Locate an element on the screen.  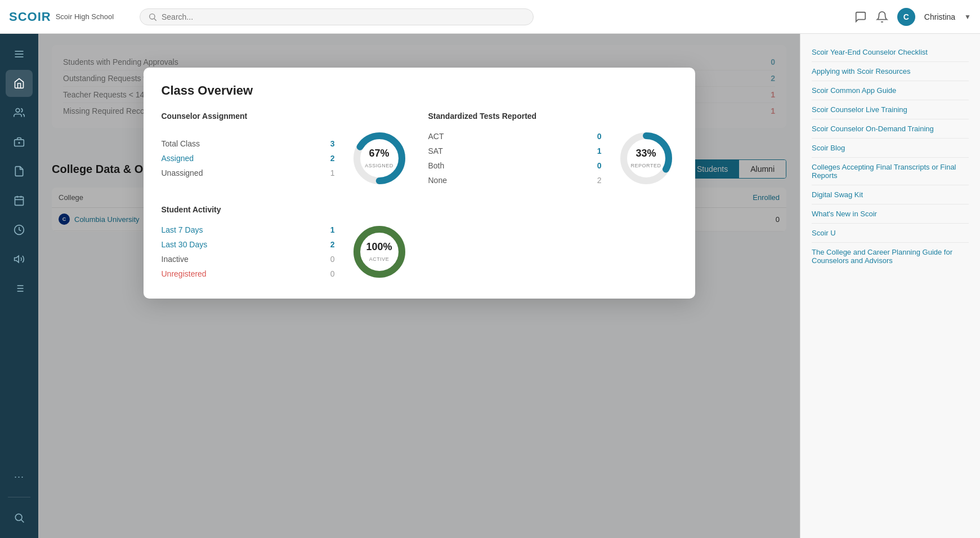
sidebar-bottom: ··· is located at coordinates (19, 497).